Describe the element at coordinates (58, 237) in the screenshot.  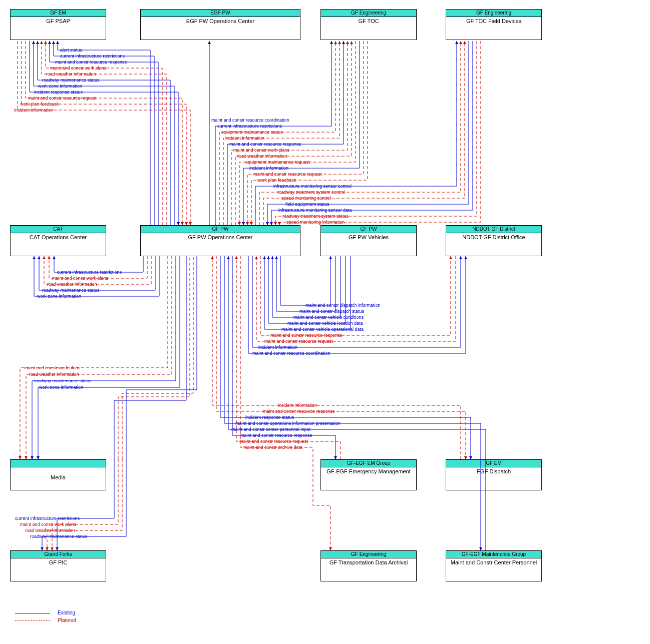
I see `node-body: CAT Operations Center` at that location.